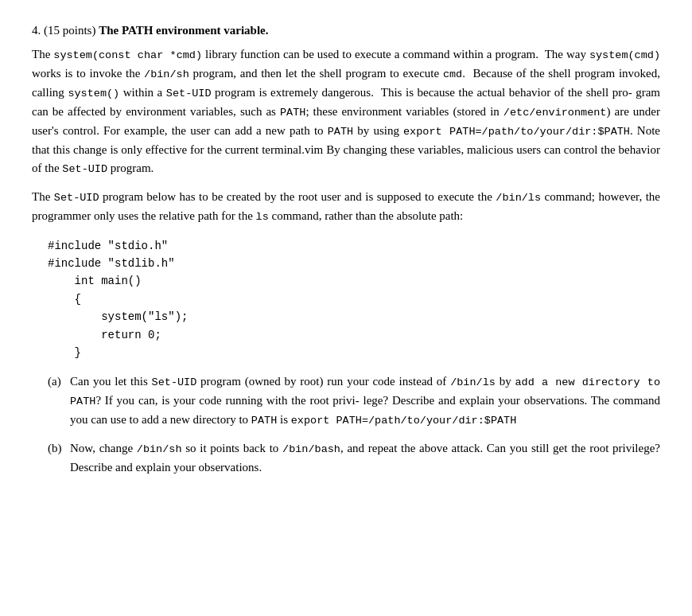  I want to click on sub-question-b-label: (b), so click(59, 458).